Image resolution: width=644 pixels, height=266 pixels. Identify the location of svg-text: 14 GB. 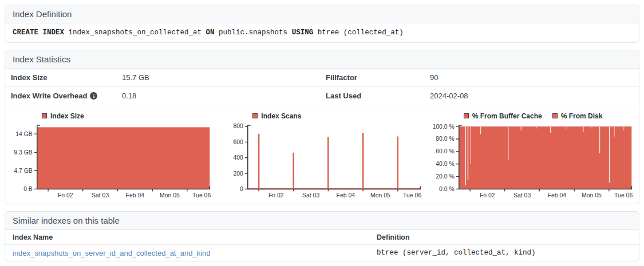
(24, 134).